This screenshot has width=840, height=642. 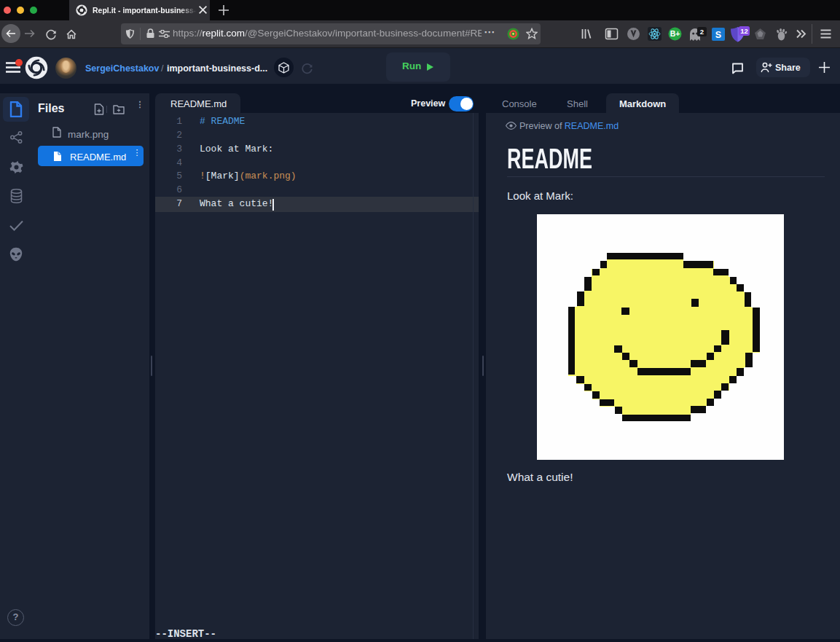 What do you see at coordinates (675, 34) in the screenshot?
I see `svg-text: B+` at bounding box center [675, 34].